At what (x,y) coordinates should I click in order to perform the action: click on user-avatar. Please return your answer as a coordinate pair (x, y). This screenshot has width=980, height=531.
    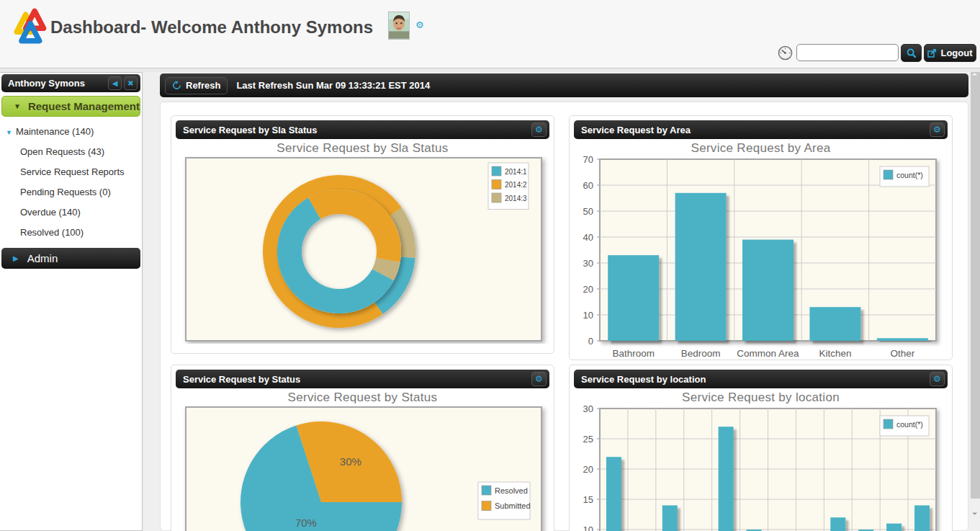
    Looking at the image, I should click on (399, 26).